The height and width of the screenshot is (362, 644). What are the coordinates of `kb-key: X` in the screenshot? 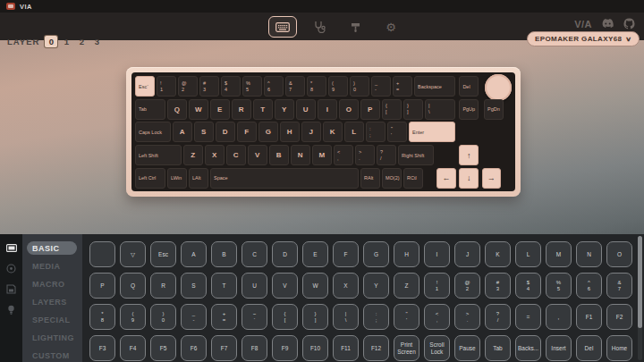 It's located at (215, 156).